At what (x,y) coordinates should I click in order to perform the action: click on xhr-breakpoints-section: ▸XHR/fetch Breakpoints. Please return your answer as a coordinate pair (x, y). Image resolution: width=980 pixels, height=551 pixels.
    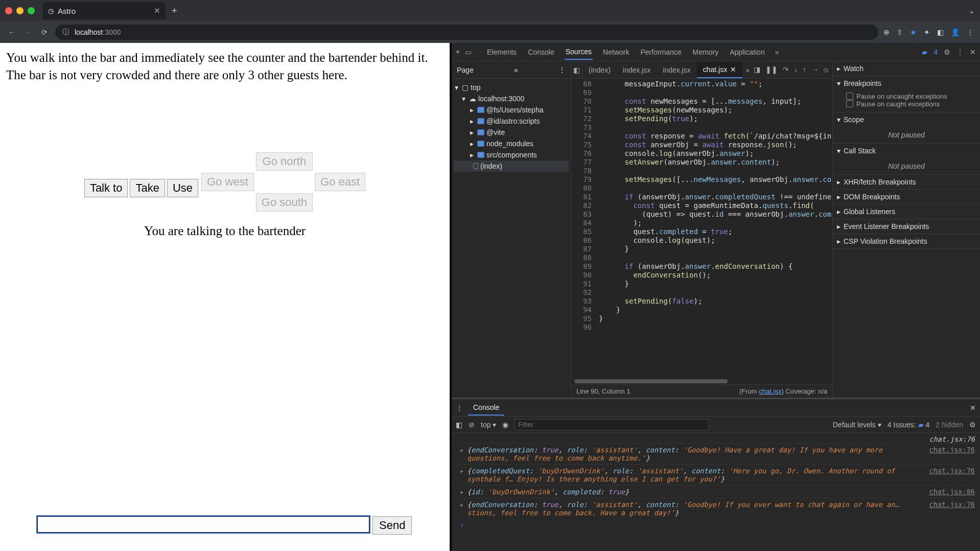
    Looking at the image, I should click on (906, 182).